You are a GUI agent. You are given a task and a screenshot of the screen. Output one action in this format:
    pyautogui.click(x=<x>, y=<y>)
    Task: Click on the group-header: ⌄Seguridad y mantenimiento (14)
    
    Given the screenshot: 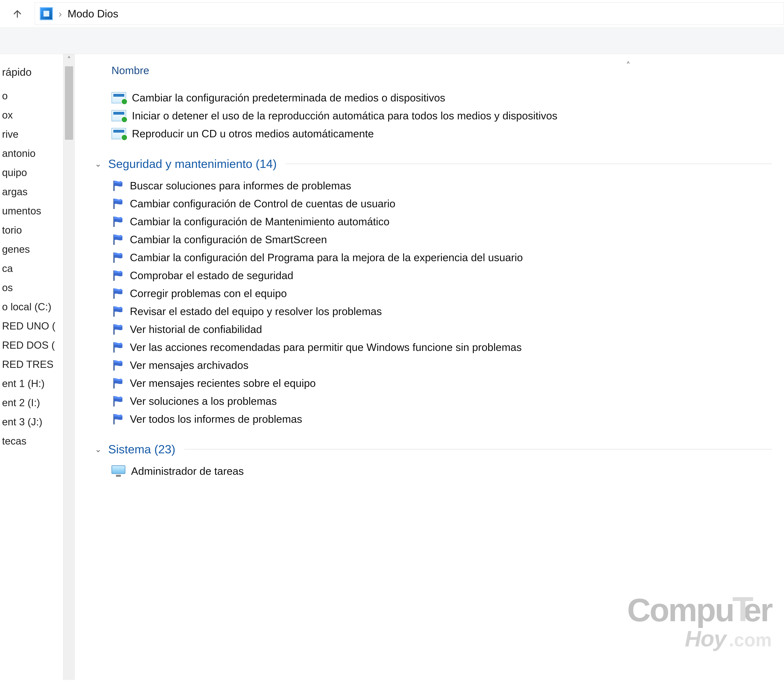 What is the action you would take?
    pyautogui.click(x=433, y=164)
    